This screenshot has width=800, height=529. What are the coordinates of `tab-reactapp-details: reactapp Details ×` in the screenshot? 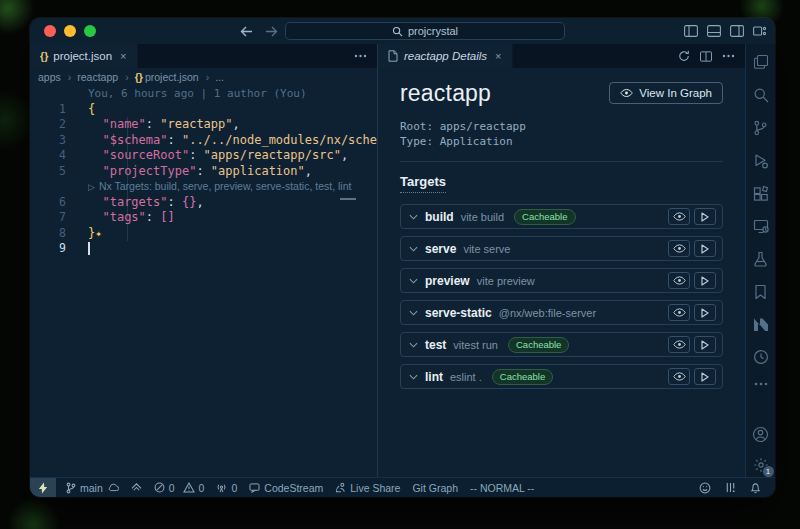 It's located at (446, 56).